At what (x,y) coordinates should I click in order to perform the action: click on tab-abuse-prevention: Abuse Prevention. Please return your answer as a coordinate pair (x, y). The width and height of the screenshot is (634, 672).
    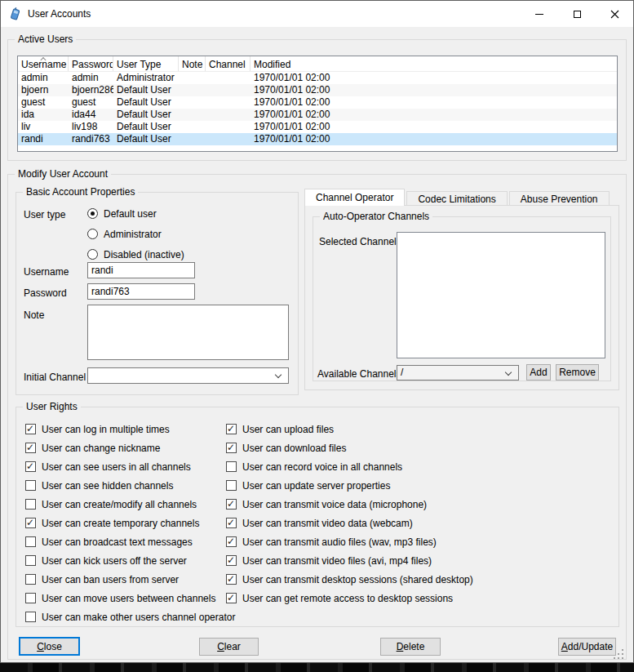
    Looking at the image, I should click on (560, 198).